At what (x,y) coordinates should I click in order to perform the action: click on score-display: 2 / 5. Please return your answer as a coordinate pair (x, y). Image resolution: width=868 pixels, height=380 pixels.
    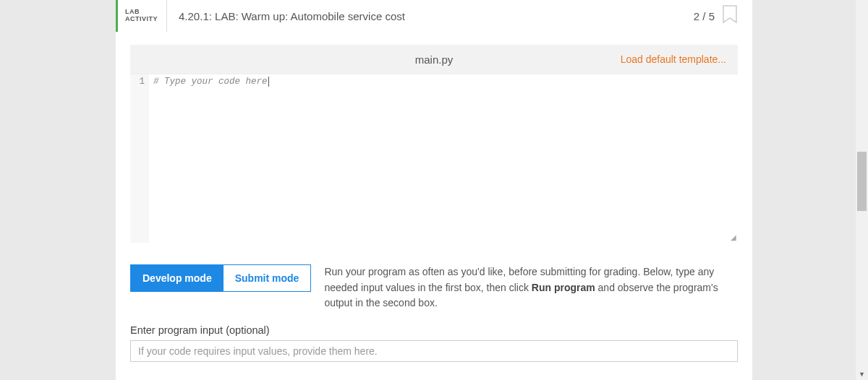
    Looking at the image, I should click on (707, 16).